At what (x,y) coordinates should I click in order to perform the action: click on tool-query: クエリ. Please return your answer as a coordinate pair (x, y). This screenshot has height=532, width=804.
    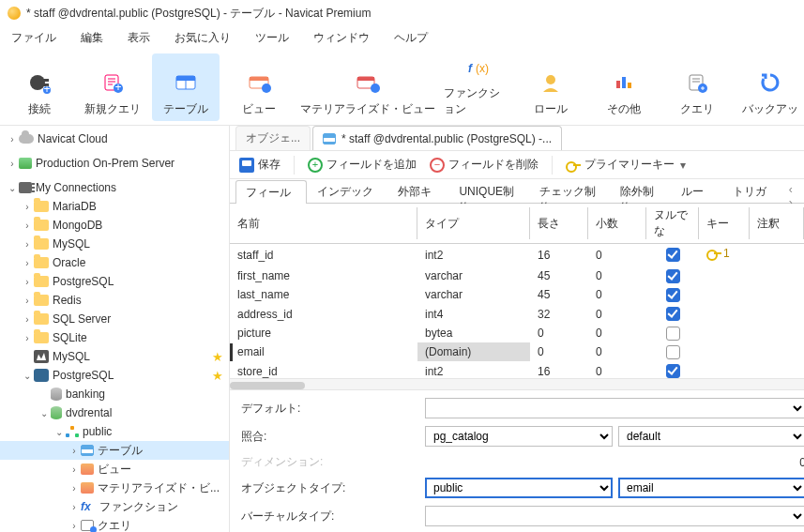
    Looking at the image, I should click on (697, 87).